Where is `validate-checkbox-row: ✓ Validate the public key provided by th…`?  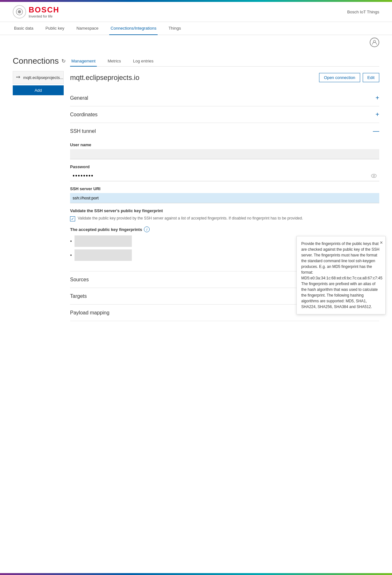 validate-checkbox-row: ✓ Validate the public key provided by th… is located at coordinates (225, 219).